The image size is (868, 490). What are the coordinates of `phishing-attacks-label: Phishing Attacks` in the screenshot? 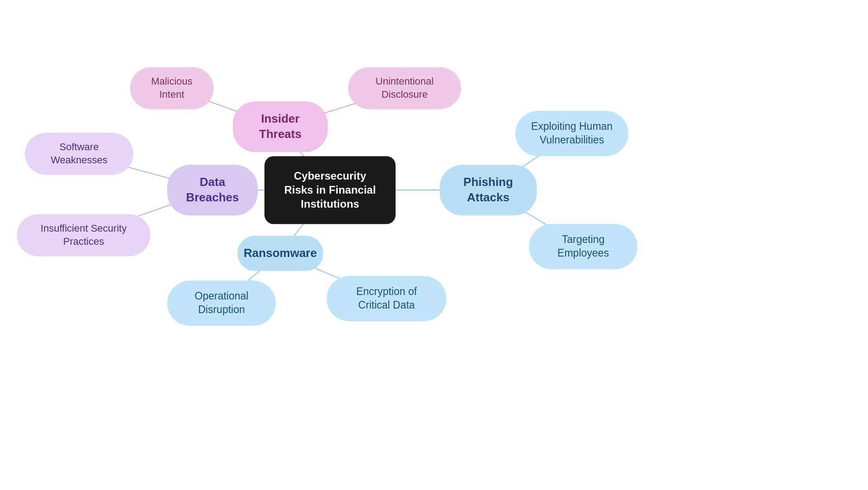 It's located at (488, 190).